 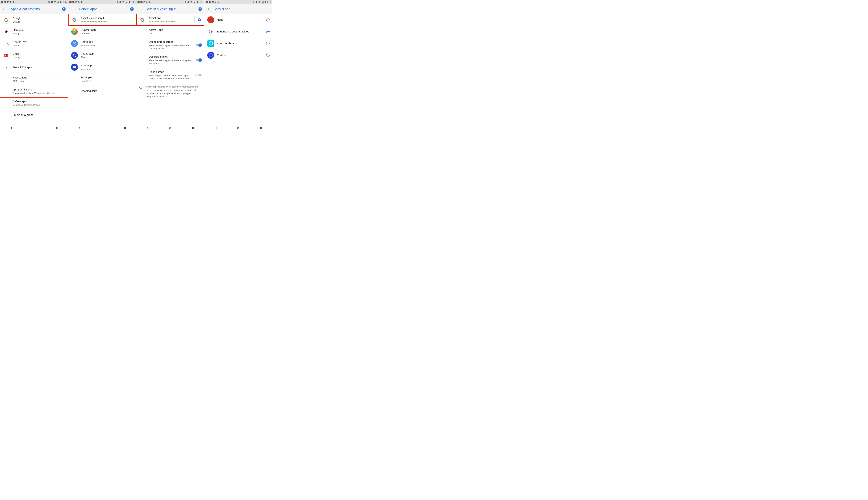 I want to click on settings-row: App permissions Apps using Location, Mic…, so click(x=34, y=91).